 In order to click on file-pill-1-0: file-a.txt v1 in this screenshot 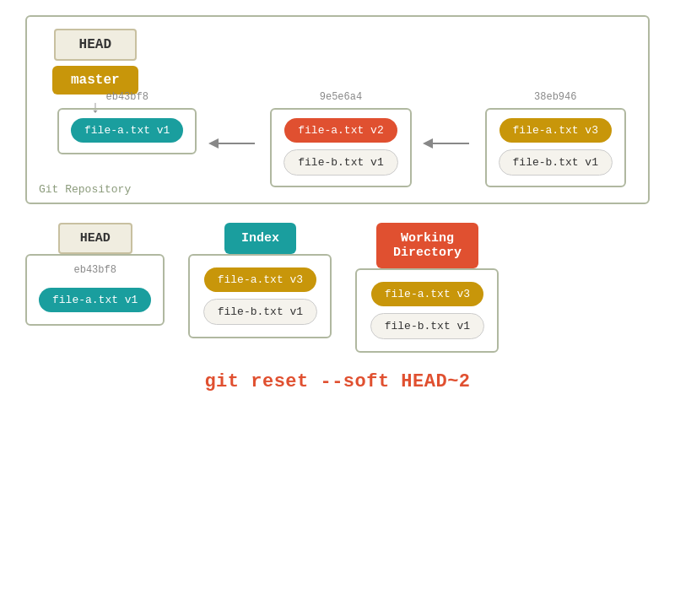, I will do `click(127, 130)`.